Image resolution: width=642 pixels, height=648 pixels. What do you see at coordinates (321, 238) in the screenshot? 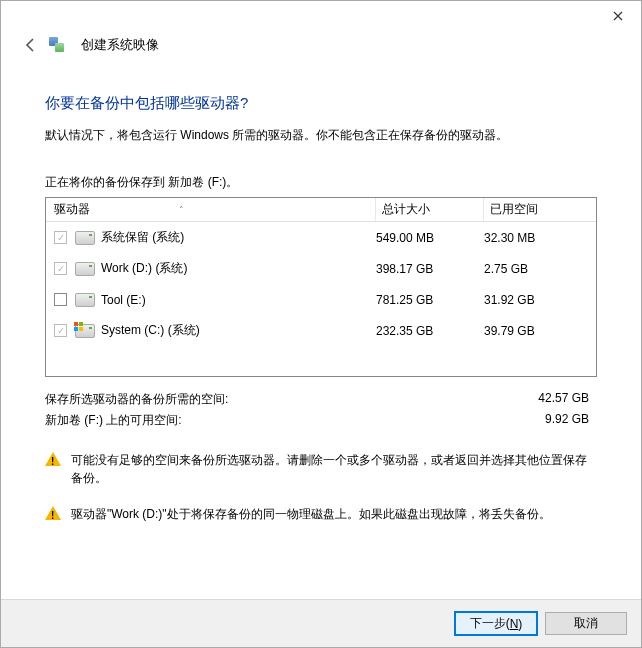
I see `drive-row: ✓ 系统保留 (系统) 549.00 MB 32.30 MB` at bounding box center [321, 238].